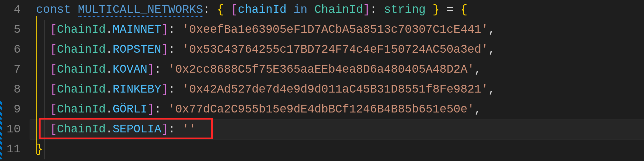  Describe the element at coordinates (137, 49) in the screenshot. I see `code-token: ROPSTEN` at that location.